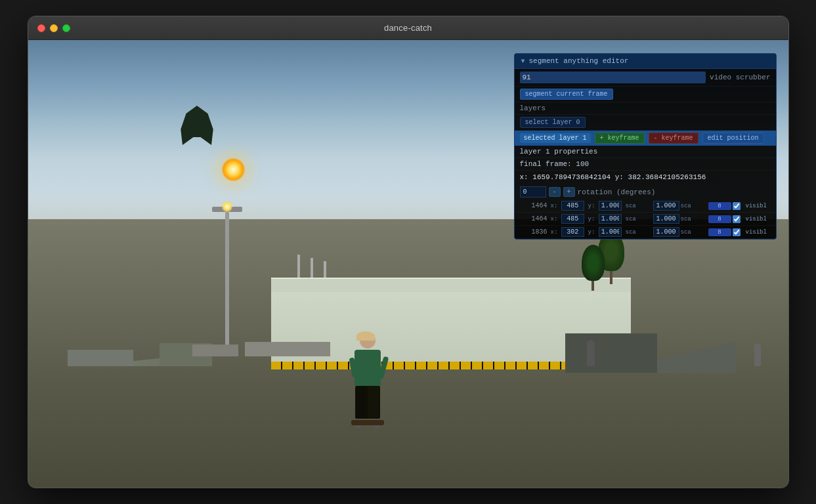  What do you see at coordinates (620, 138) in the screenshot?
I see `add-keyframe-button: + keyframe` at bounding box center [620, 138].